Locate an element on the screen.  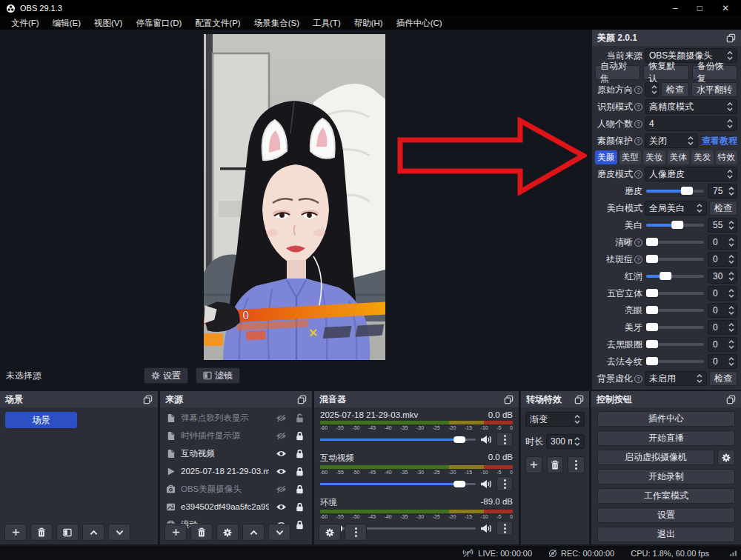
move-source-down-button is located at coordinates (279, 532).